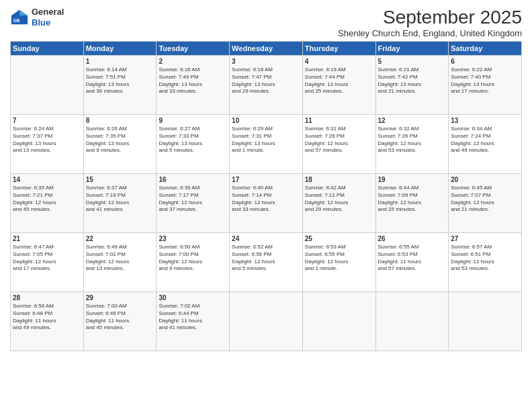 The width and height of the screenshot is (532, 411). I want to click on day-number: 17, so click(266, 180).